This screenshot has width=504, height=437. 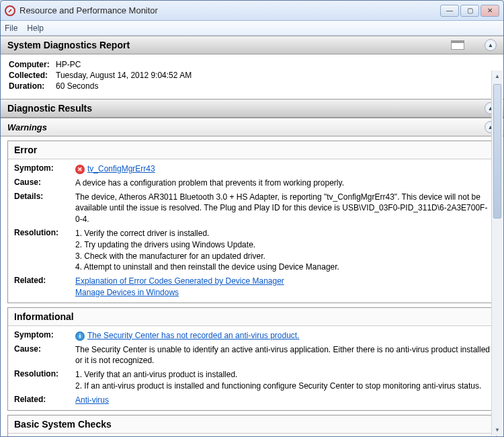 I want to click on section-title: Diagnostic Results, so click(x=50, y=108).